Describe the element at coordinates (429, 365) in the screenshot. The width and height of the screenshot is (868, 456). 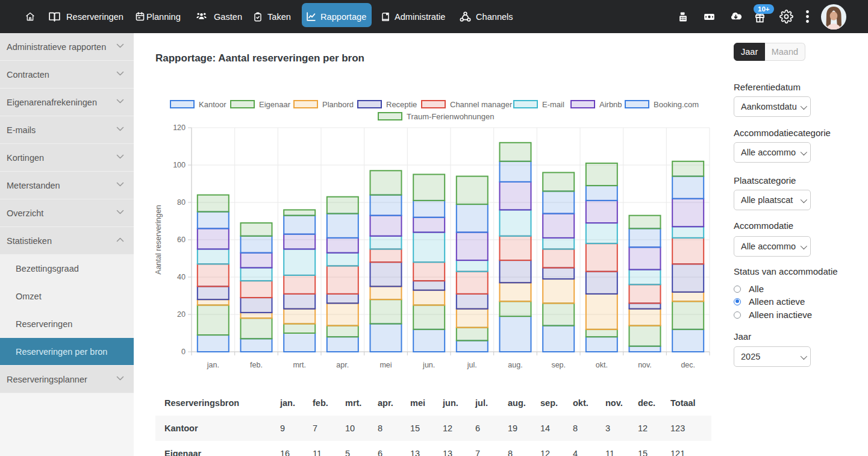
I see `svg-text: jun.` at that location.